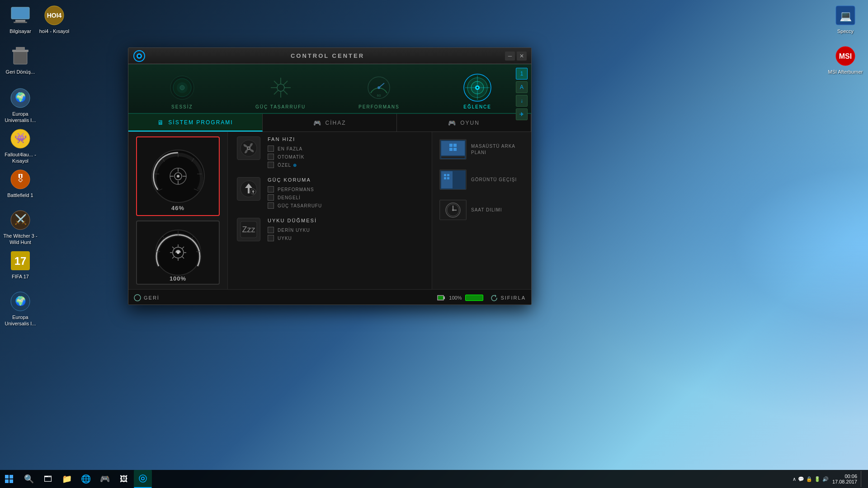 This screenshot has height=488, width=868. I want to click on mode-guc-tasarrufu: GÜÇ TASARRUFU, so click(281, 90).